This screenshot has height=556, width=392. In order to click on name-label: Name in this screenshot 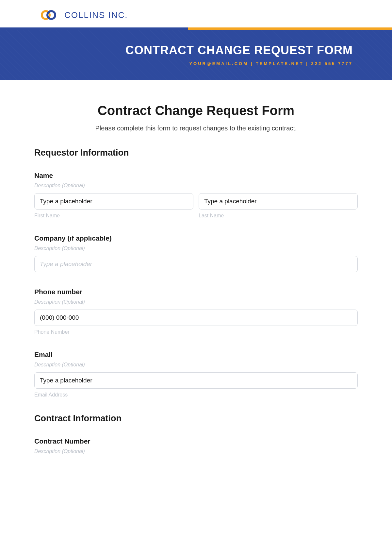, I will do `click(196, 176)`.